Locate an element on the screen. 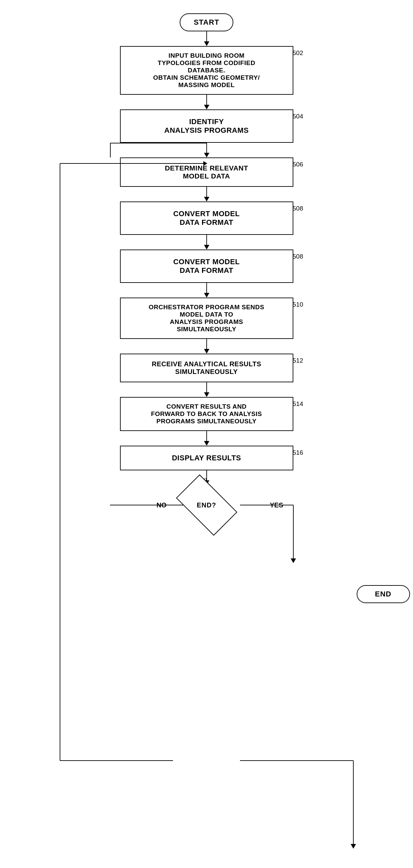 The height and width of the screenshot is (868, 413). diamond-text: END? is located at coordinates (206, 505).